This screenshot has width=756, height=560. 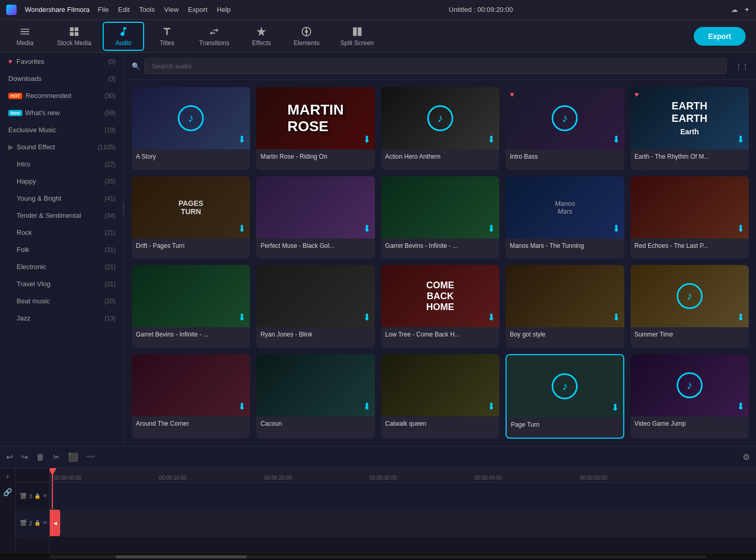 What do you see at coordinates (191, 129) in the screenshot?
I see `audio-card-story: ♪⬇A Story` at bounding box center [191, 129].